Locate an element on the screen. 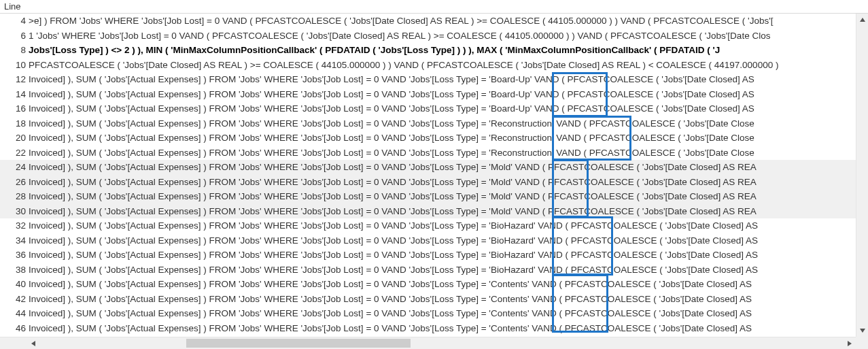  code-row: 42Invoiced] ), SUM ( 'Jobs'[Actual Expen… is located at coordinates (428, 299).